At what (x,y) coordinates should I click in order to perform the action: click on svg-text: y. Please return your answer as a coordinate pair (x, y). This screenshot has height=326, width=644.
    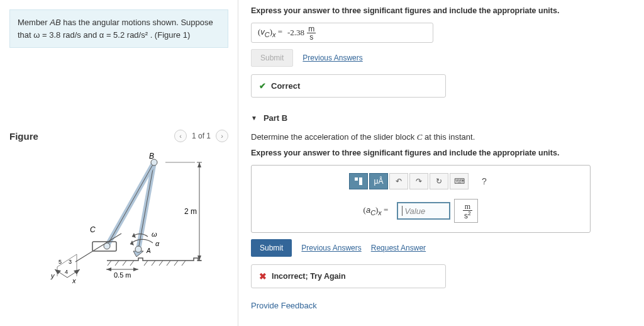
    Looking at the image, I should click on (53, 276).